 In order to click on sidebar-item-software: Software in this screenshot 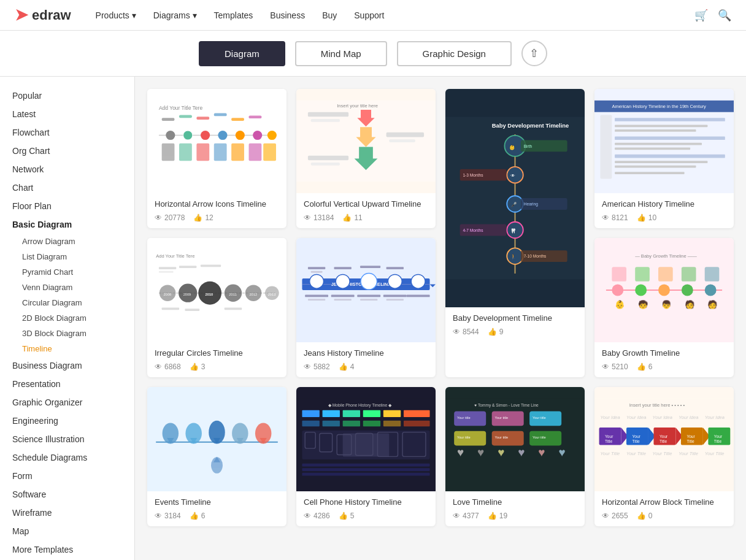, I will do `click(67, 494)`.